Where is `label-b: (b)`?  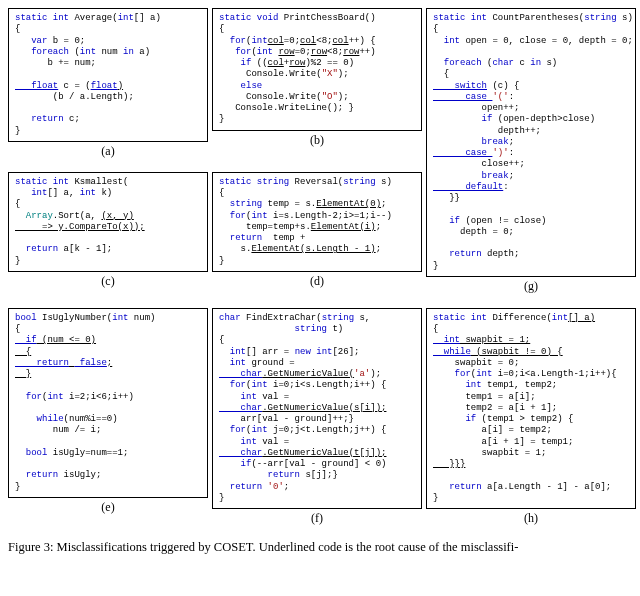
label-b: (b) is located at coordinates (317, 140).